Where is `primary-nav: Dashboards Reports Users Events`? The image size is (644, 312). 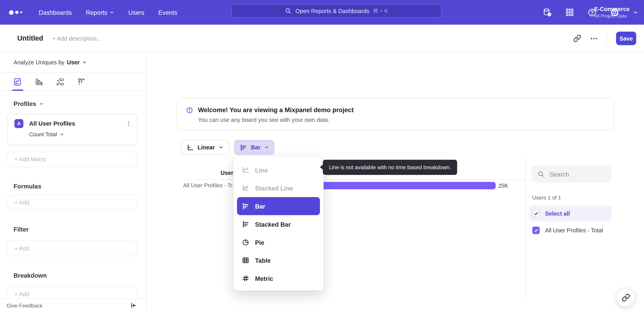
primary-nav: Dashboards Reports Users Events is located at coordinates (108, 12).